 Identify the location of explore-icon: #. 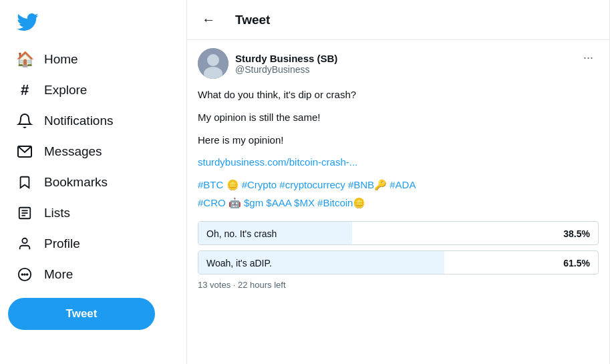
(25, 90).